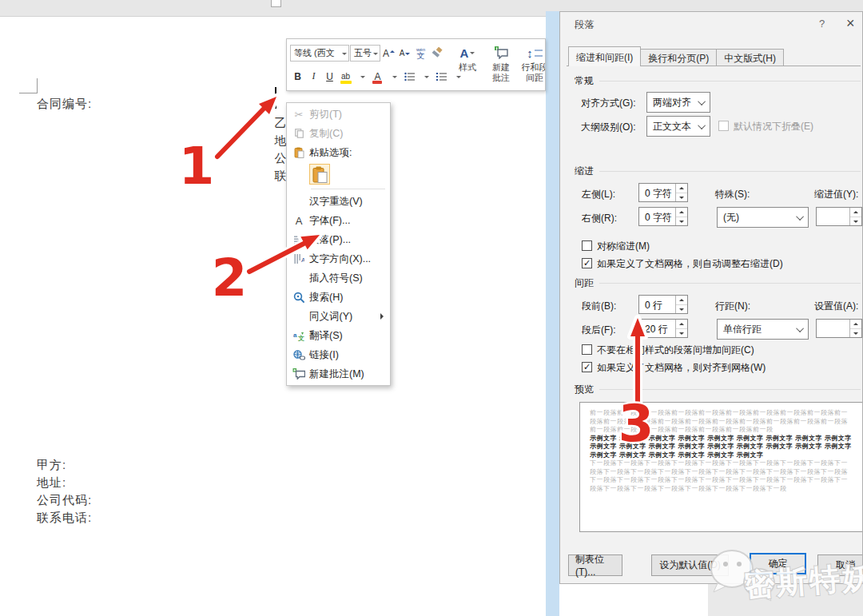 This screenshot has width=863, height=616. What do you see at coordinates (299, 221) in the screenshot?
I see `font-icon: A` at bounding box center [299, 221].